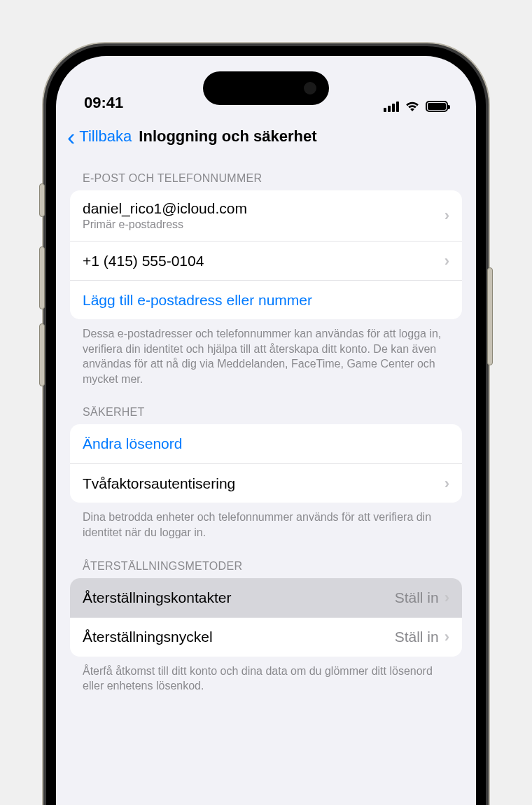  Describe the element at coordinates (266, 300) in the screenshot. I see `add-contact-row: Lägg till e-postadress eller nummer` at that location.